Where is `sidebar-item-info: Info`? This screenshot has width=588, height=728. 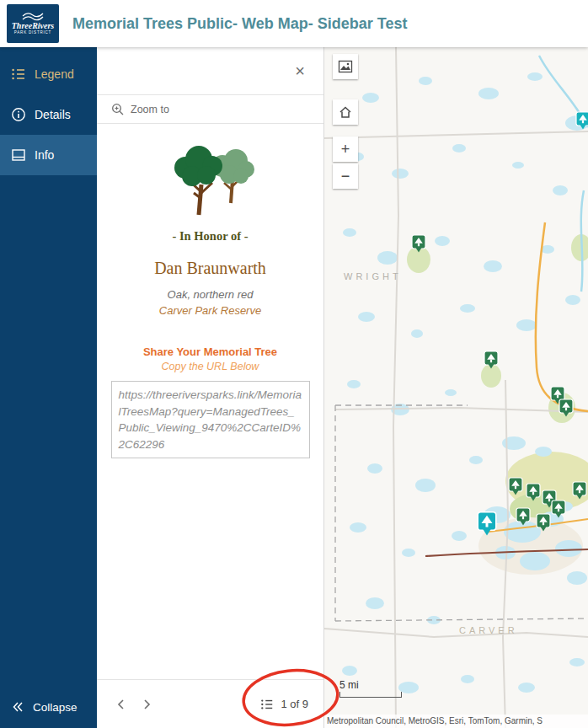 sidebar-item-info: Info is located at coordinates (49, 155).